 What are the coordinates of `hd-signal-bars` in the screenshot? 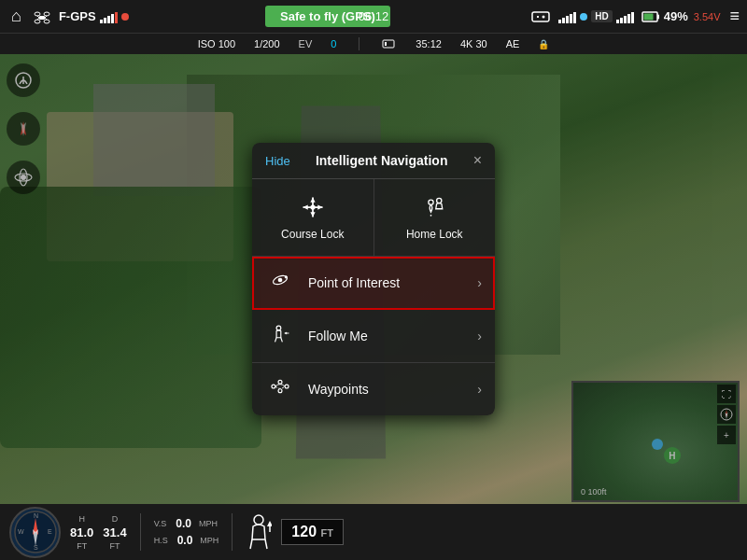 It's located at (626, 17).